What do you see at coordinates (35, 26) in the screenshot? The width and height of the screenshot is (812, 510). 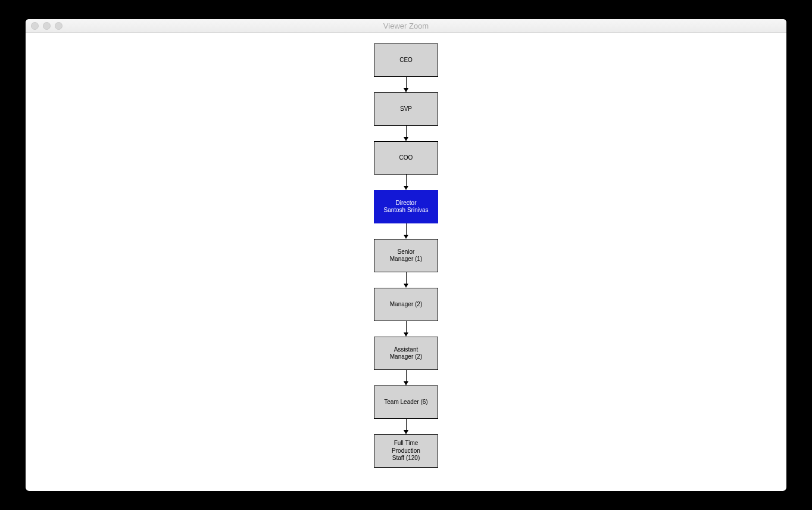 I see `close-icon` at bounding box center [35, 26].